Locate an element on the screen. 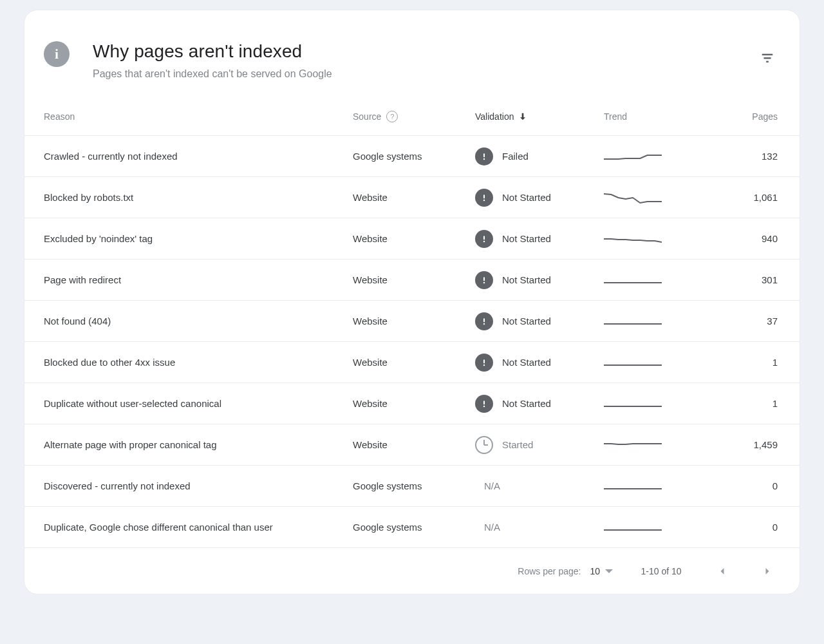 The image size is (824, 644). filter-button is located at coordinates (767, 58).